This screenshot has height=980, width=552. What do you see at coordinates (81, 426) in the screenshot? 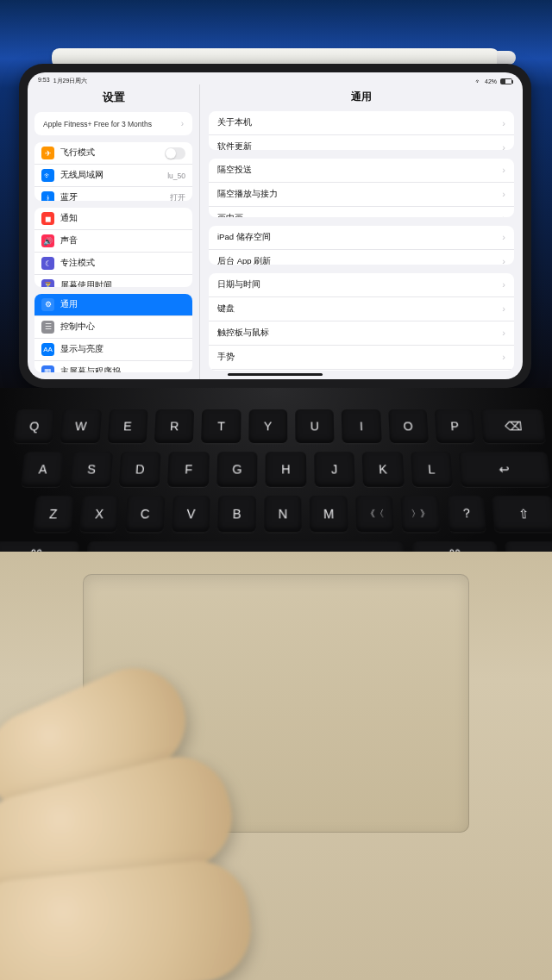
I see `key-w: W` at bounding box center [81, 426].